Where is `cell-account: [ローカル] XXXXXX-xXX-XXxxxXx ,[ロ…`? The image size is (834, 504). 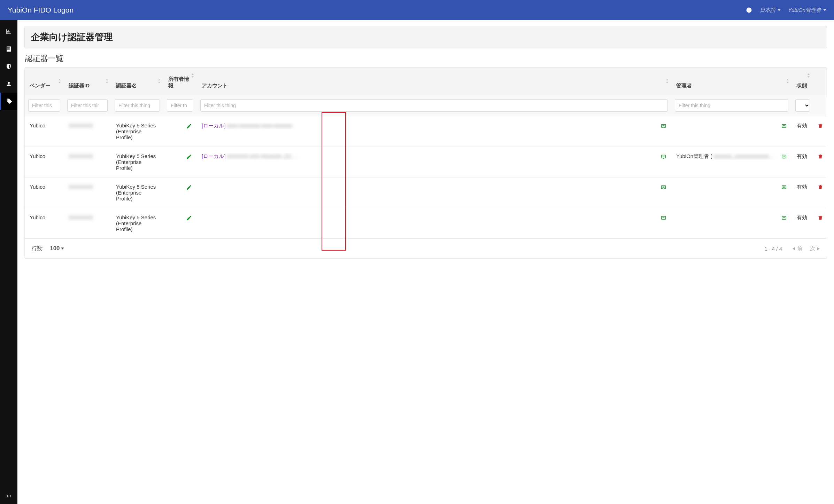
cell-account: [ローカル] XXXXXX-xXX-XXxxxXx ,[ロ… is located at coordinates (434, 162).